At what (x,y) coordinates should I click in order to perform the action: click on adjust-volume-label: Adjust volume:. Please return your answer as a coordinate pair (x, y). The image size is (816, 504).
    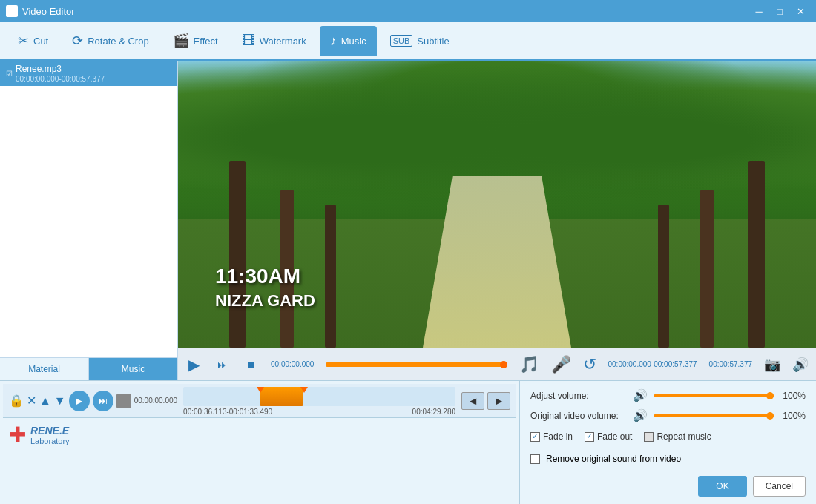
    Looking at the image, I should click on (579, 396).